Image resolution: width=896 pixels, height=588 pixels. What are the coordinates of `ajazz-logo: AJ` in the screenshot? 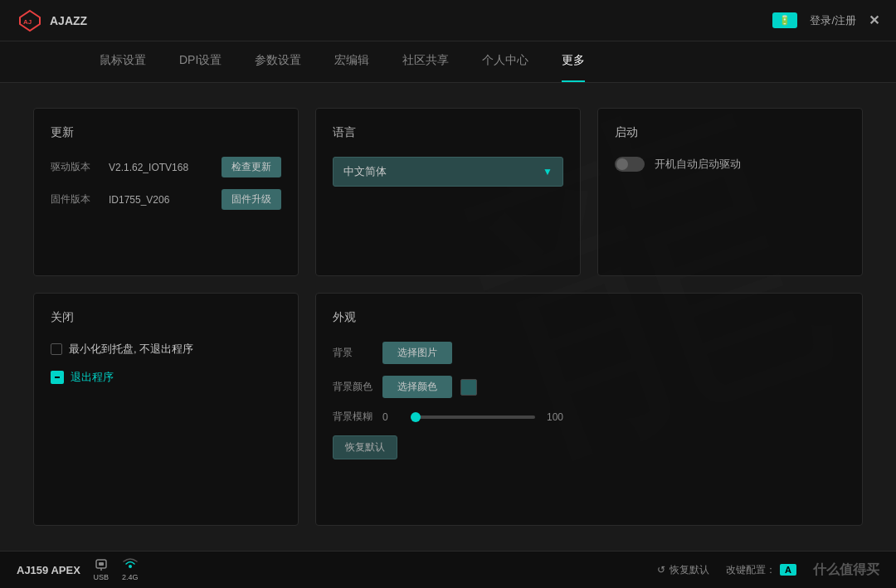 It's located at (30, 21).